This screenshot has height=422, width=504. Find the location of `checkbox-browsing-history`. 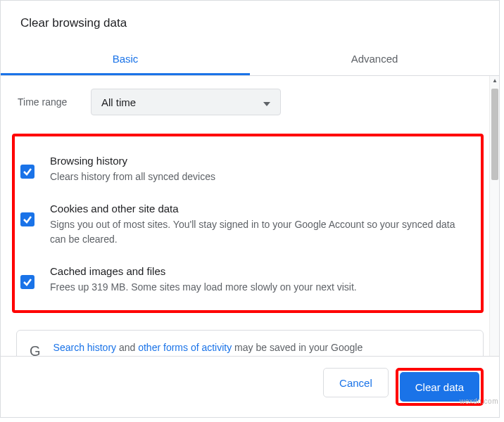

checkbox-browsing-history is located at coordinates (27, 172).